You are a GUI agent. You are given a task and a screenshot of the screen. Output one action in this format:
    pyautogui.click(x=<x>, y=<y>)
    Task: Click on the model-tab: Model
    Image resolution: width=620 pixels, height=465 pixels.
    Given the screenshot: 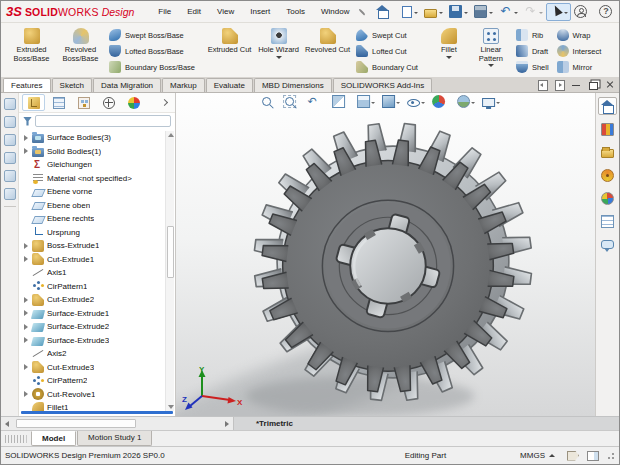 What is the action you would take?
    pyautogui.click(x=54, y=438)
    